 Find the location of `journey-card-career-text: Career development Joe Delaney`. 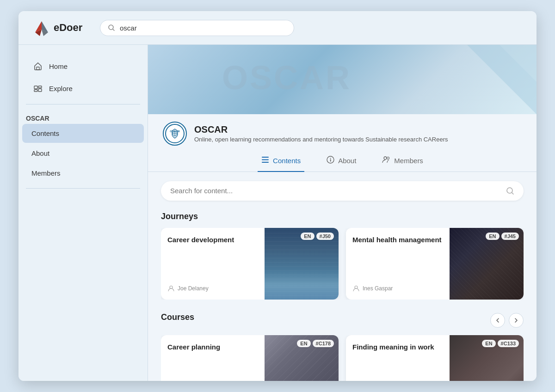

journey-card-career-text: Career development Joe Delaney is located at coordinates (213, 263).